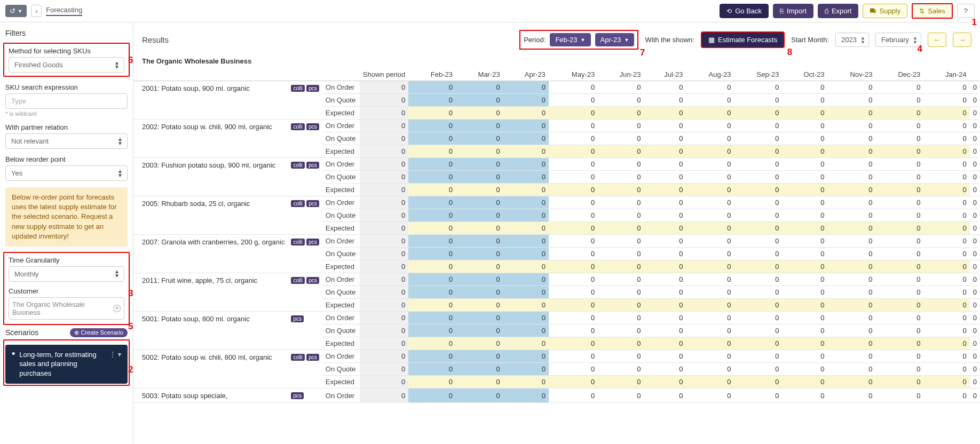 The width and height of the screenshot is (980, 444). I want to click on customer-clear-icon: ×, so click(117, 308).